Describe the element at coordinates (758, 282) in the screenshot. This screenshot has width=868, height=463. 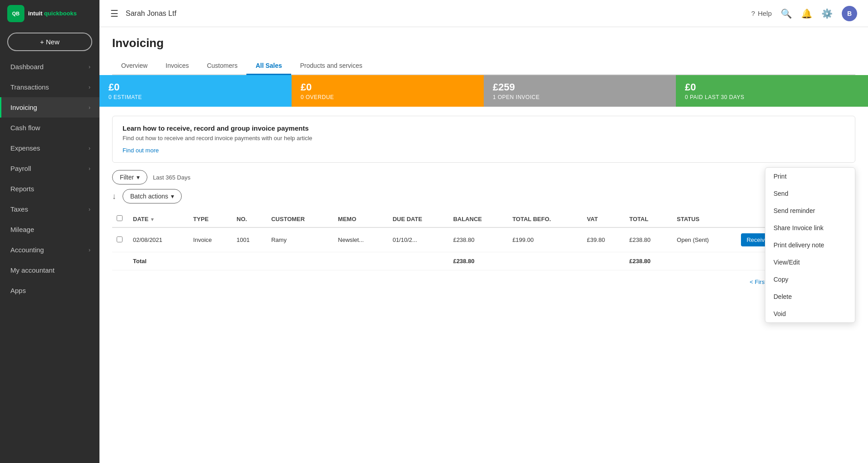
I see `pagination-first: < First` at that location.